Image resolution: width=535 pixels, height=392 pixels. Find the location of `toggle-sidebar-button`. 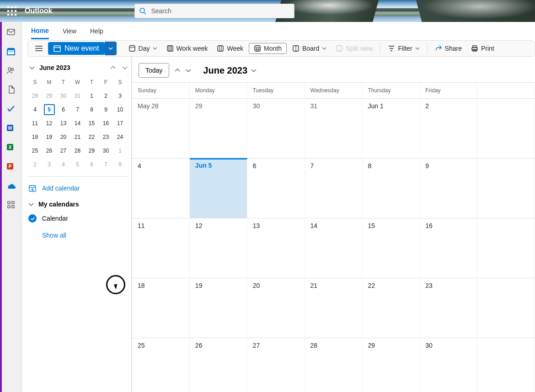

toggle-sidebar-button is located at coordinates (39, 48).